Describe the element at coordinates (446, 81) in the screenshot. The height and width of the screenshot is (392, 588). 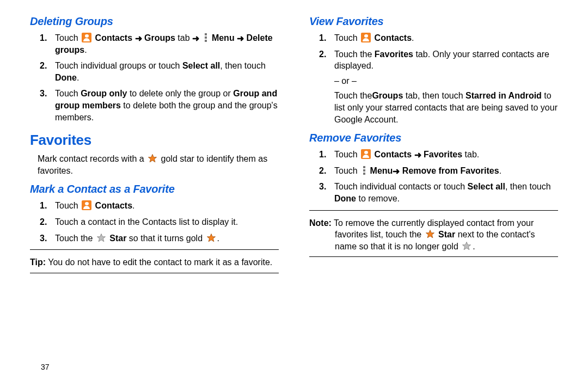
I see `or-separator: – or –` at that location.